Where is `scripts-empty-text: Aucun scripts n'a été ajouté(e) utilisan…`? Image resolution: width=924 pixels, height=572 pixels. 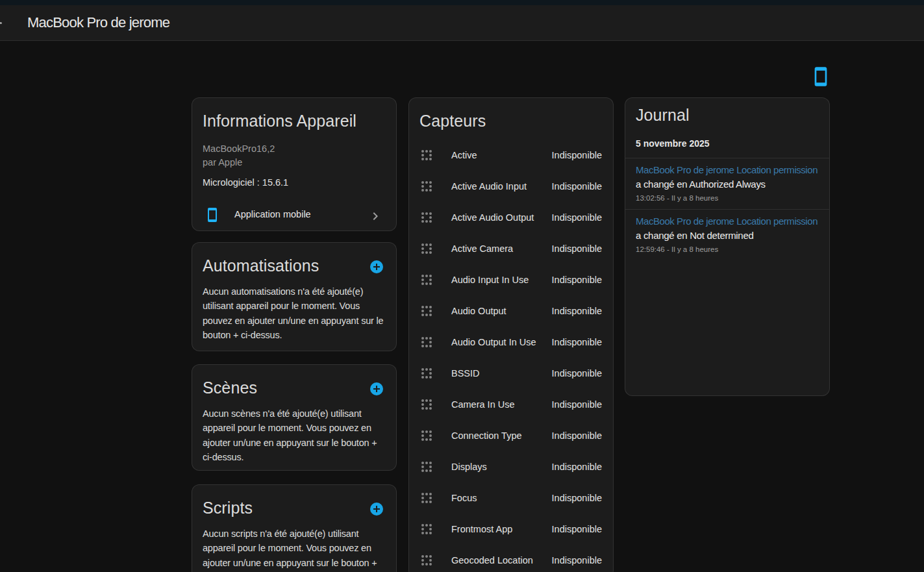
scripts-empty-text: Aucun scripts n'a été ajouté(e) utilisan… is located at coordinates (294, 549).